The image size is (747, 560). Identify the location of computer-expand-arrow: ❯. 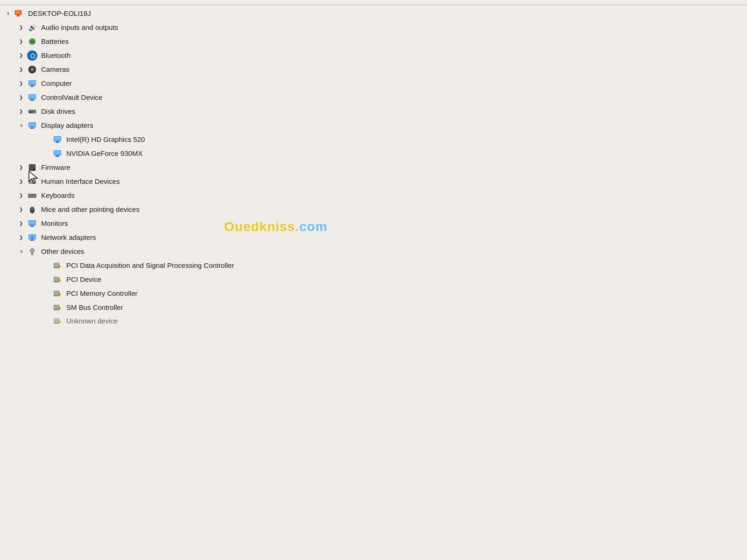
(21, 84).